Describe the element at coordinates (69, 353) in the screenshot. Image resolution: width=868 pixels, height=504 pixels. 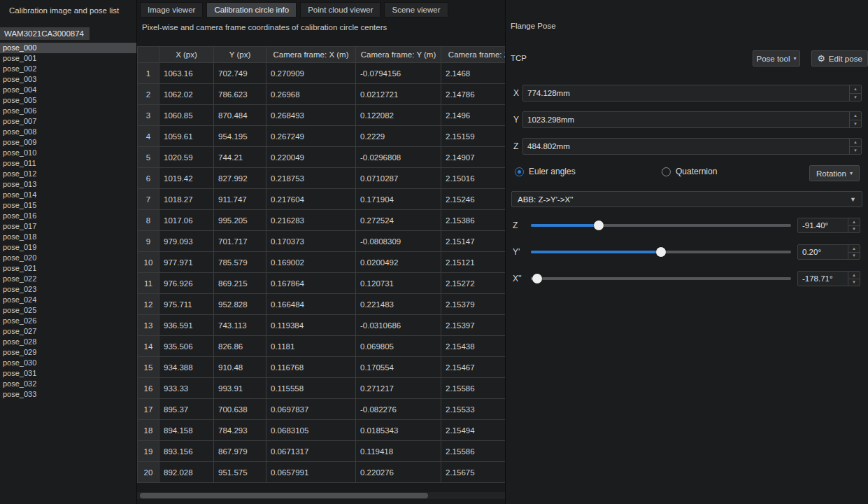
I see `pose-list-item: pose_029` at that location.